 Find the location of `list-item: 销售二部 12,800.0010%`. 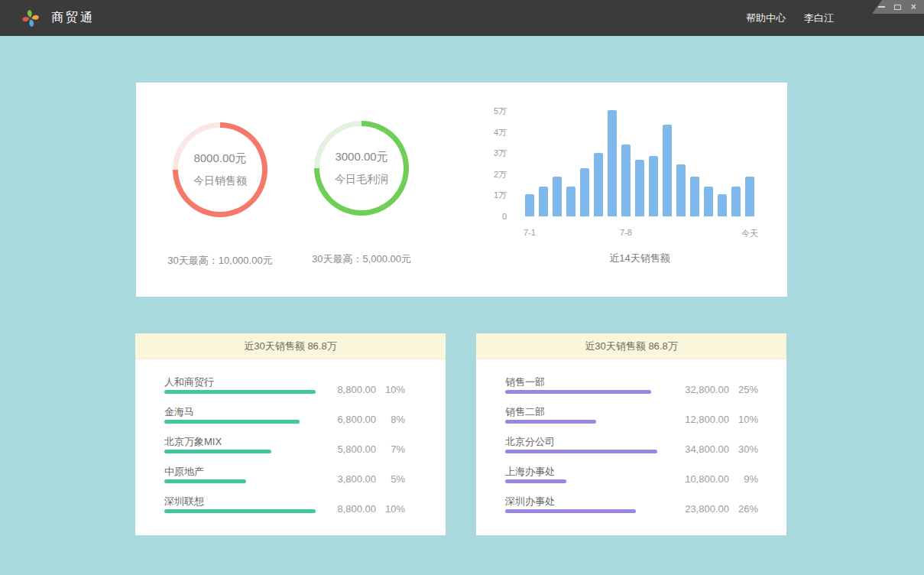

list-item: 销售二部 12,800.0010% is located at coordinates (646, 419).